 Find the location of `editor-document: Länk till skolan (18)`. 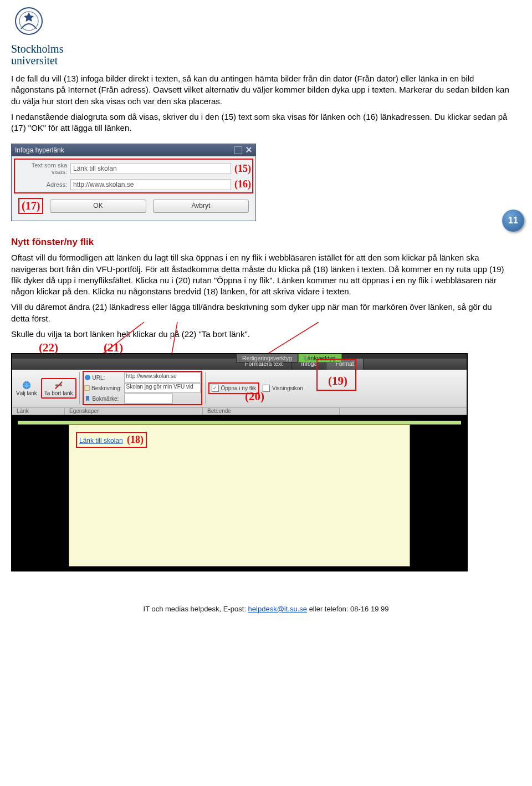

editor-document: Länk till skolan (18) is located at coordinates (239, 496).